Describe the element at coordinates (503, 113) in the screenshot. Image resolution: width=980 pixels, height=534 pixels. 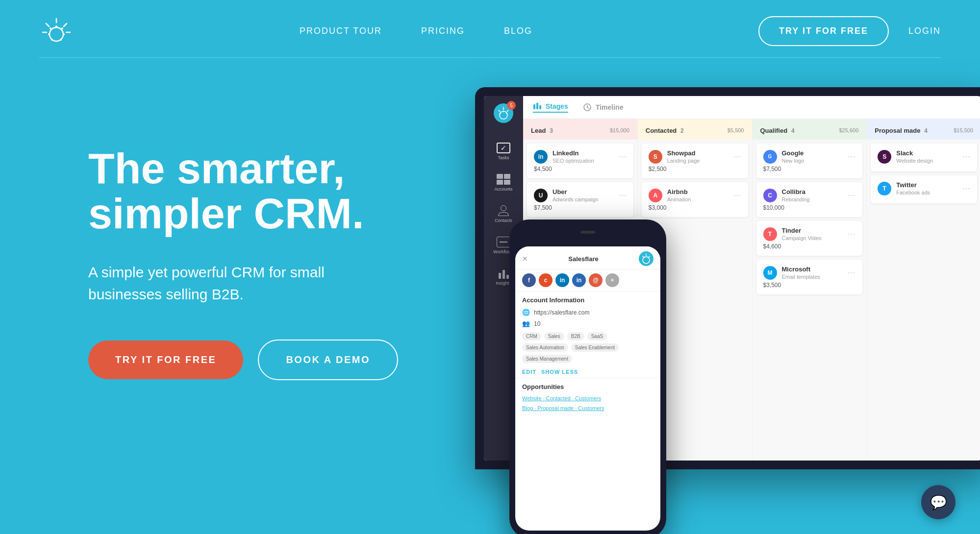
I see `crm-sidebar-logo-container: 5` at that location.